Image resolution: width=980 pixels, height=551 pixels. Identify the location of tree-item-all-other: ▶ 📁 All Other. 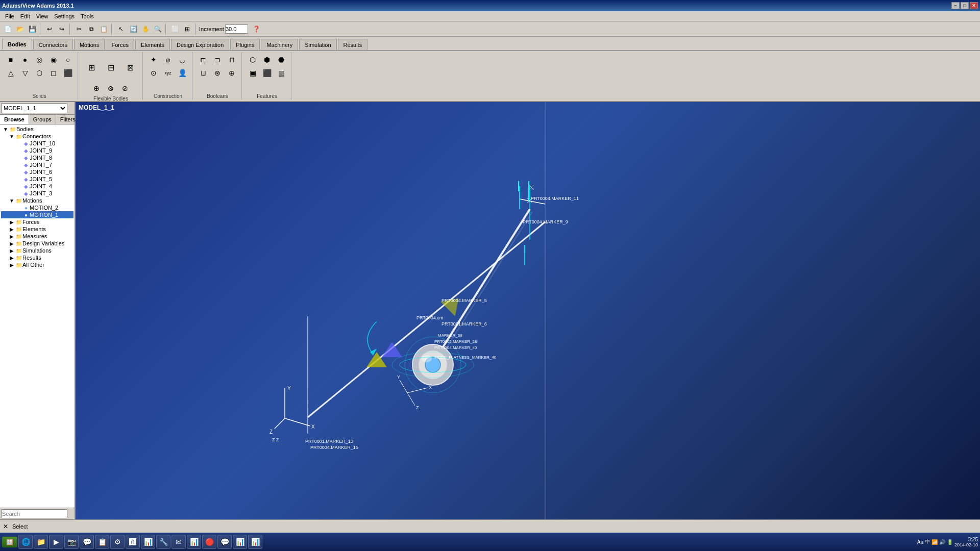
(37, 265).